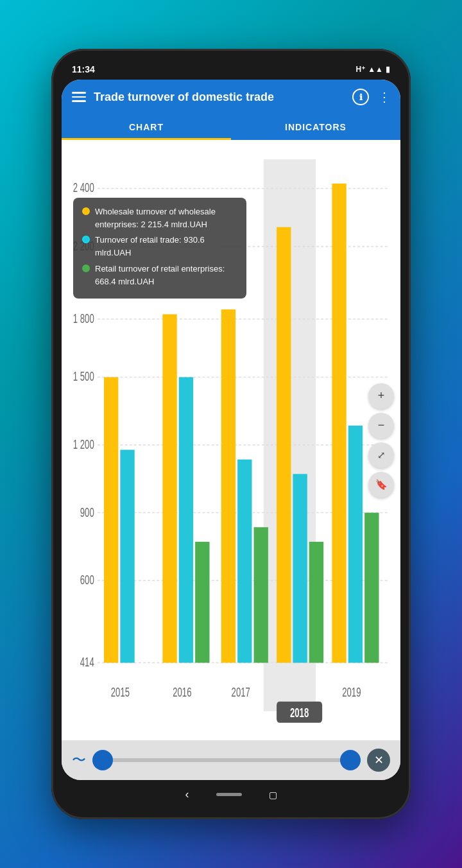 The height and width of the screenshot is (868, 462). I want to click on zoom-out-button: −, so click(381, 426).